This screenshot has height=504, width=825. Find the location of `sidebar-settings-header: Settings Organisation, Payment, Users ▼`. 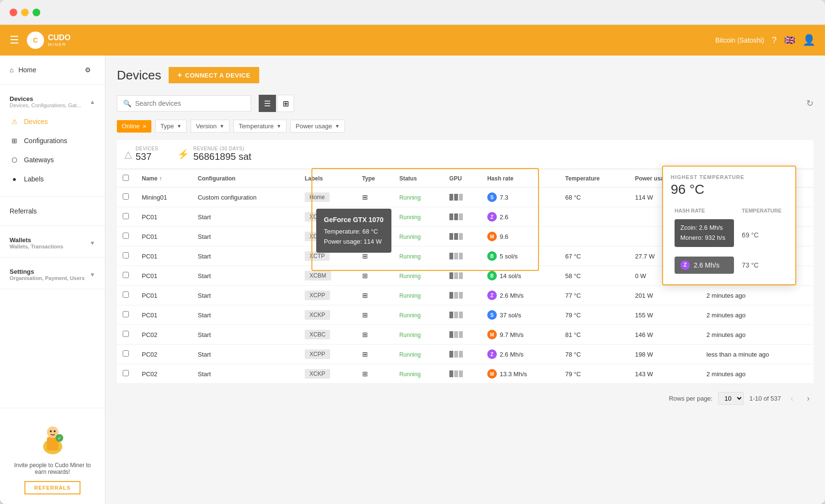

sidebar-settings-header: Settings Organisation, Payment, Users ▼ is located at coordinates (53, 273).